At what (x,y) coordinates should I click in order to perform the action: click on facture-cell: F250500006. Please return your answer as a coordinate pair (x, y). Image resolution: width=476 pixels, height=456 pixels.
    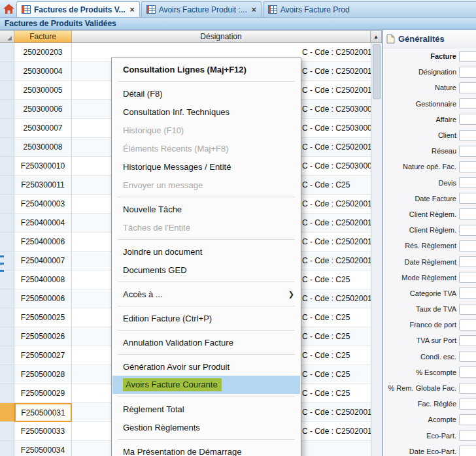
    Looking at the image, I should click on (43, 299).